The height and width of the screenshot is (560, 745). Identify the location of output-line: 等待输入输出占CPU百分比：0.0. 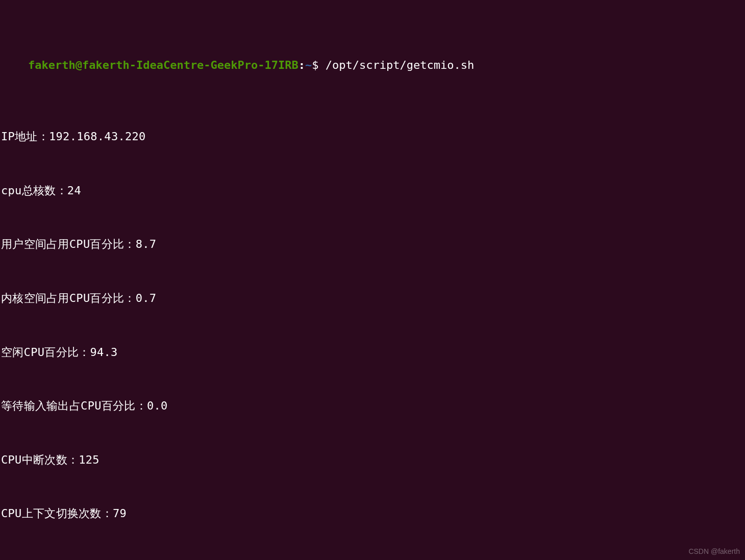
(373, 406).